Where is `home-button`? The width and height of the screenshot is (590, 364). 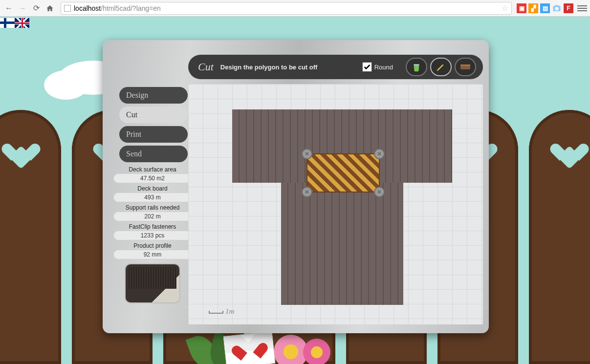 home-button is located at coordinates (50, 8).